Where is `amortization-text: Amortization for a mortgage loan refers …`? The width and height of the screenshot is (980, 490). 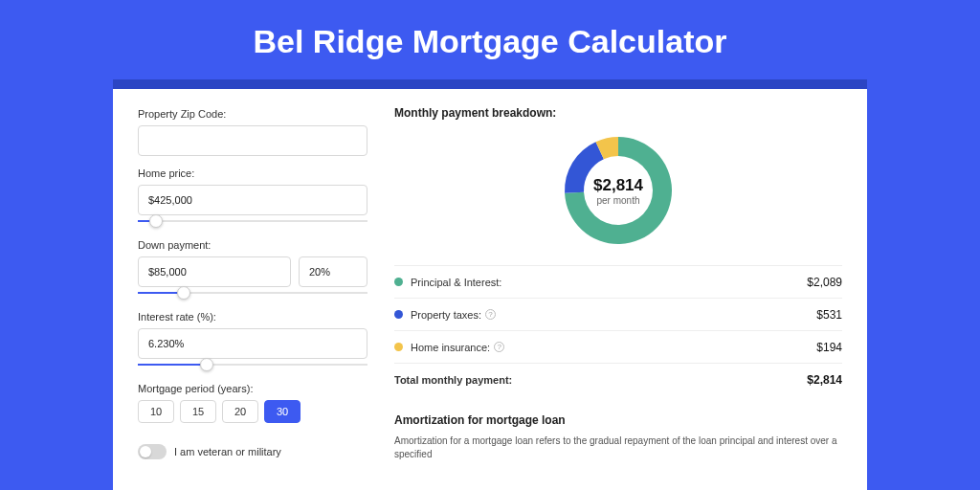 amortization-text: Amortization for a mortgage loan refers … is located at coordinates (618, 448).